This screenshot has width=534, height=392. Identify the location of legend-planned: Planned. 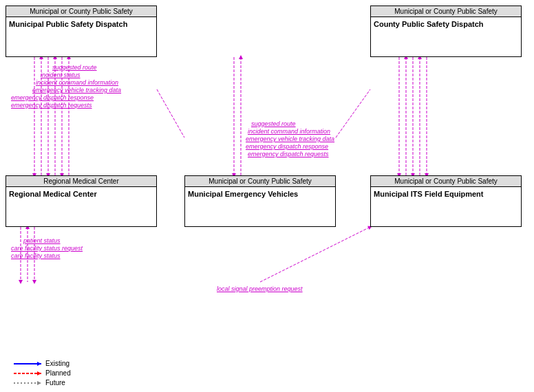
(43, 373).